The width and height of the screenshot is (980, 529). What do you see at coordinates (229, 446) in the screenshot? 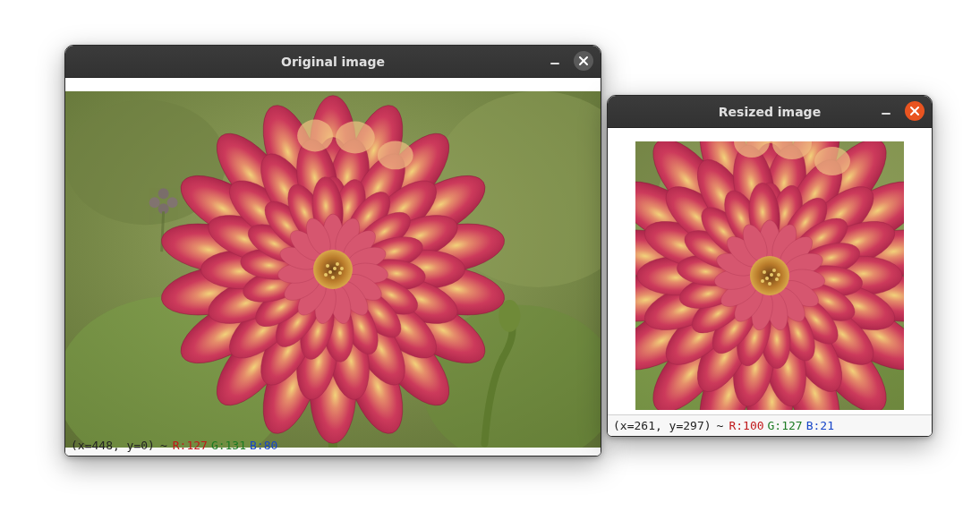
I see `status-g: G:131` at bounding box center [229, 446].